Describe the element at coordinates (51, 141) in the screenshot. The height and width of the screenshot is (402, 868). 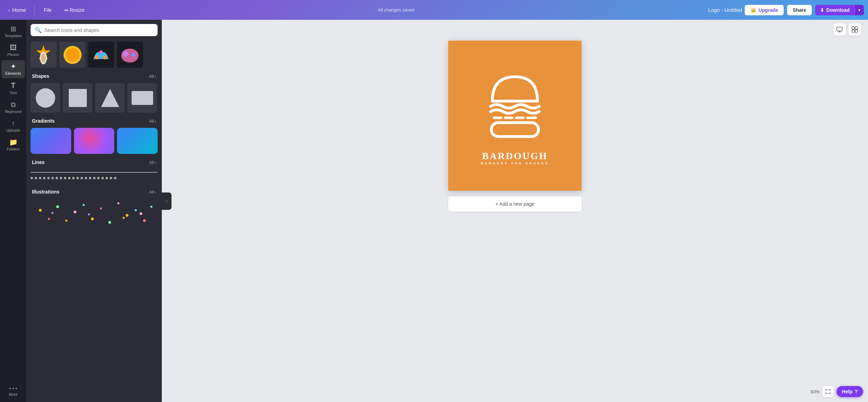
I see `gradient-blue-purple` at that location.